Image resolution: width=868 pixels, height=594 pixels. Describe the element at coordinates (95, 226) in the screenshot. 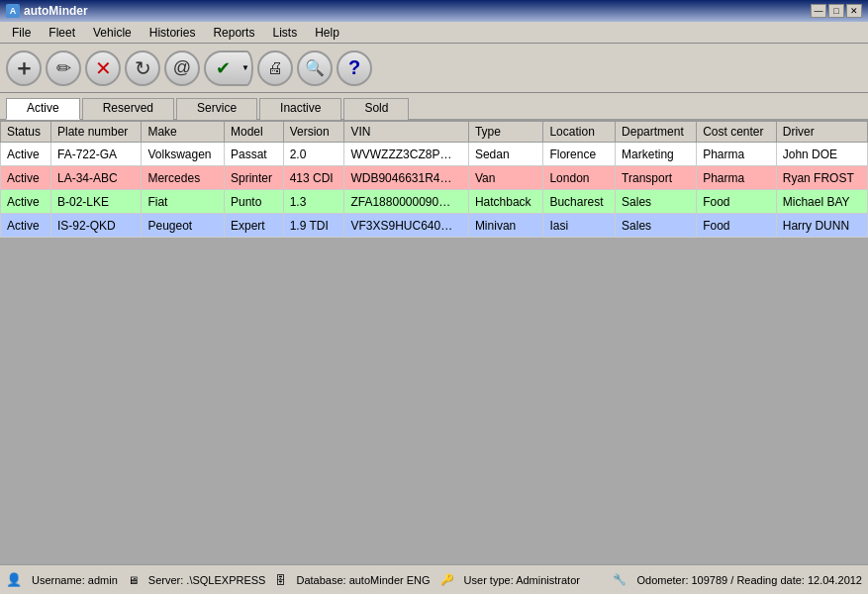

I see `cell-plate: IS-92-QKD` at that location.